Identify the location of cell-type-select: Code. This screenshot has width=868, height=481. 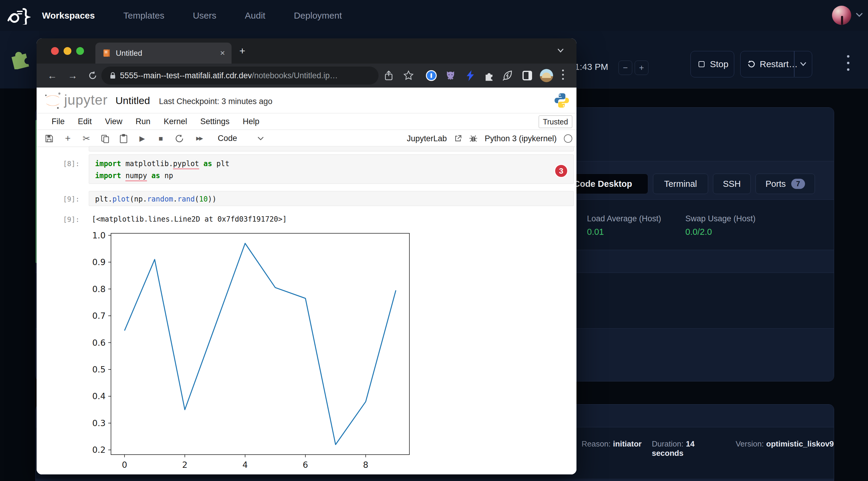
(227, 138).